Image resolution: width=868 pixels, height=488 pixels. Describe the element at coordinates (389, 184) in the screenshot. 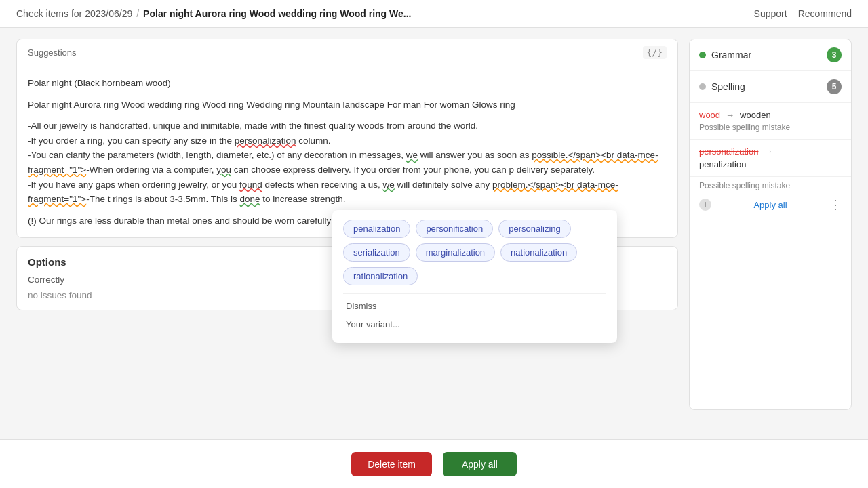

I see `highlight-we2: we` at that location.